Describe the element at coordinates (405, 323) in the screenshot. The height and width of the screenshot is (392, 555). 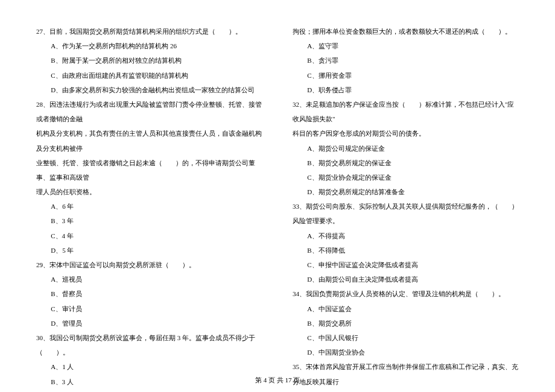
I see `option-b: B、期货交易所` at that location.